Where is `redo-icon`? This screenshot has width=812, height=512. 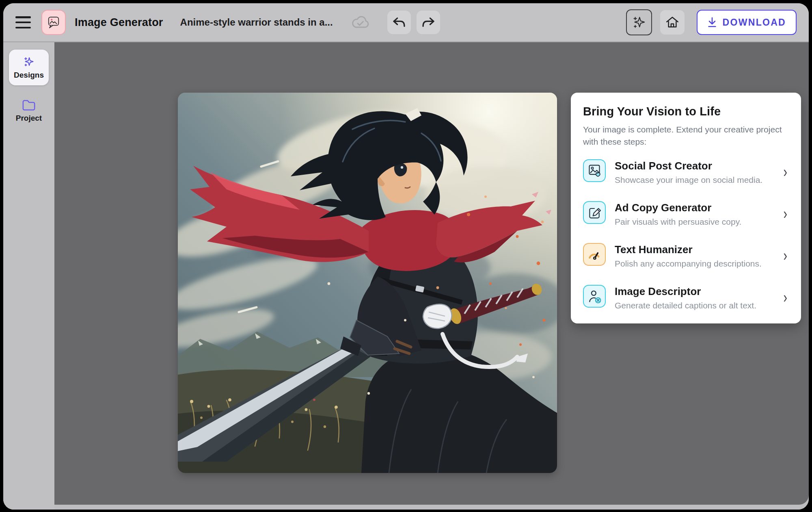
redo-icon is located at coordinates (428, 22).